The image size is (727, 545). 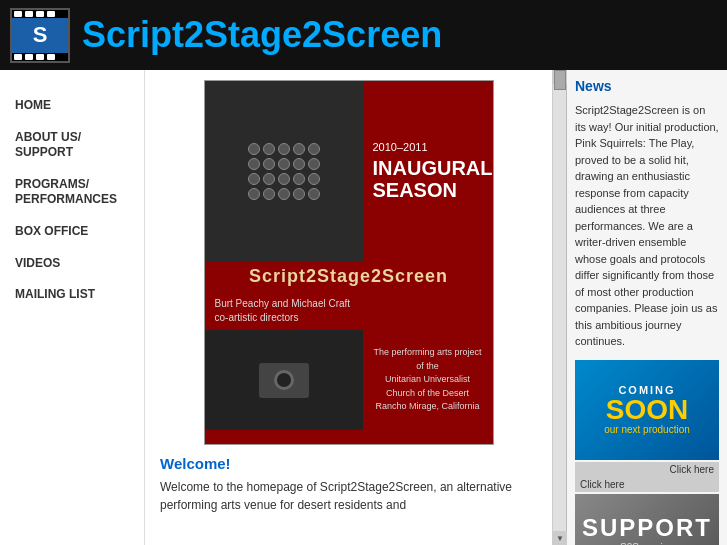 I want to click on scrollbar-down-arrow: ▼, so click(x=560, y=538).